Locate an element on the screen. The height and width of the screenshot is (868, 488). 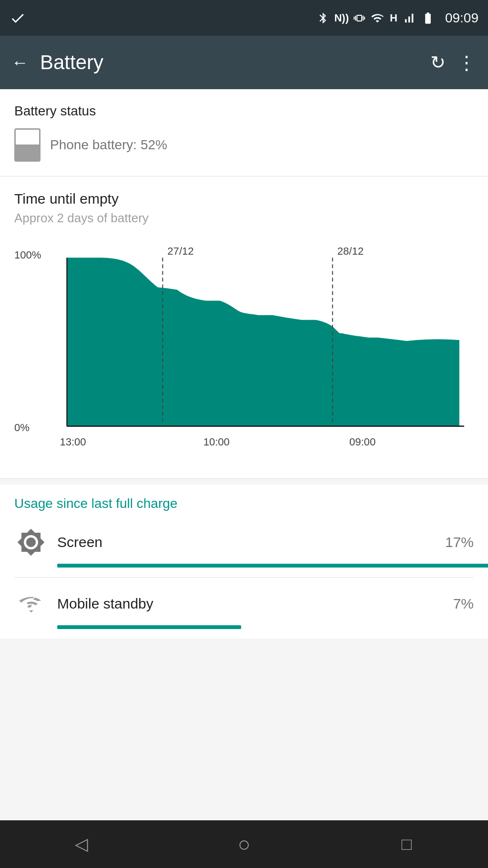
usage-section-title: Usage since last full charge is located at coordinates (244, 504).